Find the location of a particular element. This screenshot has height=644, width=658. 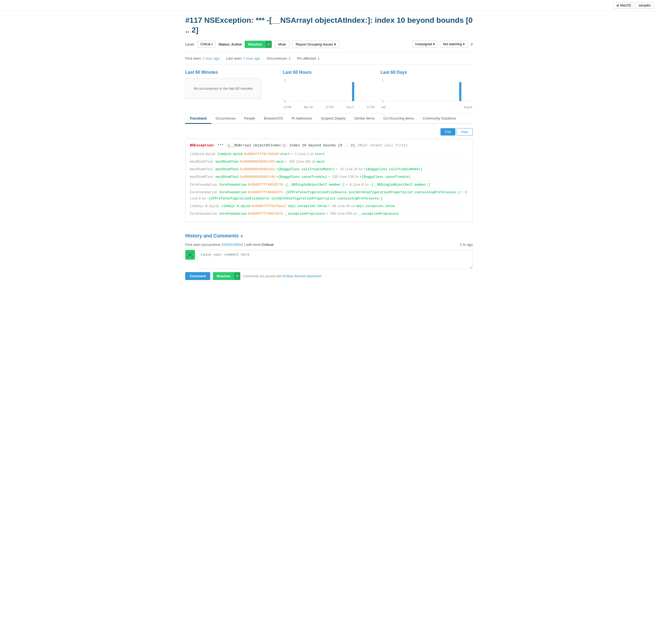

first-seen-history-row: First seen (occurrence 93450039658 ) wit… is located at coordinates (329, 245).